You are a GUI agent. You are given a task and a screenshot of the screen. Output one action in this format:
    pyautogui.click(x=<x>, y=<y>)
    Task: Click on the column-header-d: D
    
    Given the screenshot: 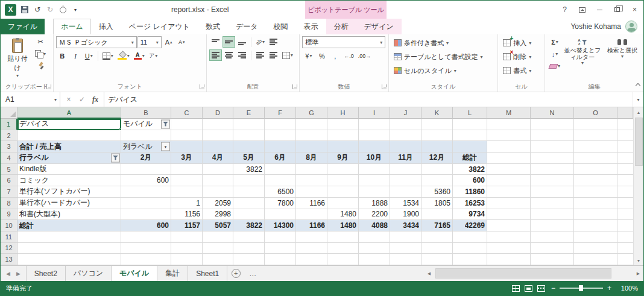 What is the action you would take?
    pyautogui.click(x=218, y=113)
    